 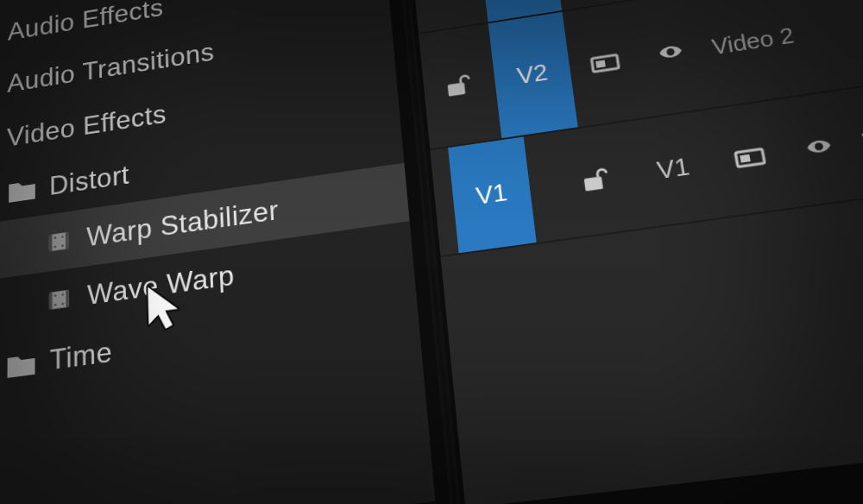 I want to click on track-label: Video 2, so click(x=784, y=30).